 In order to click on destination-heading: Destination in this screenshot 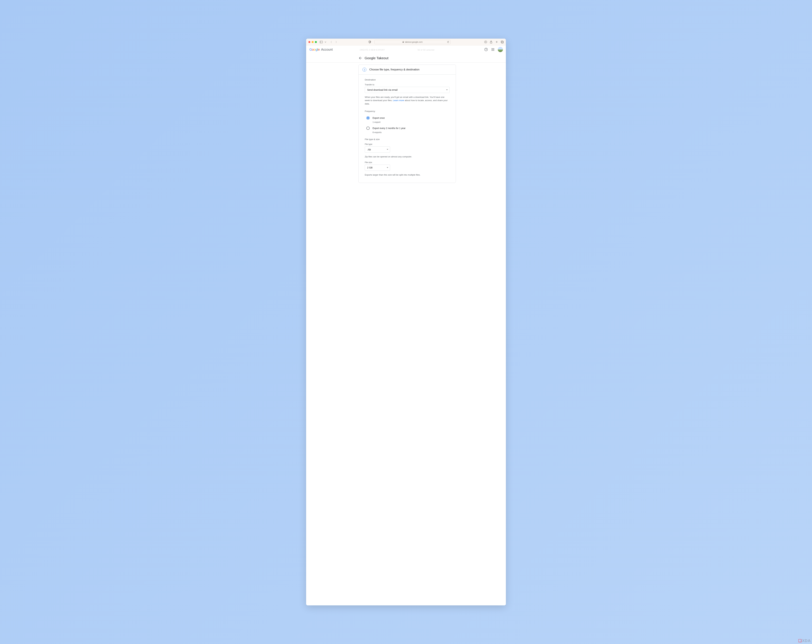, I will do `click(407, 80)`.